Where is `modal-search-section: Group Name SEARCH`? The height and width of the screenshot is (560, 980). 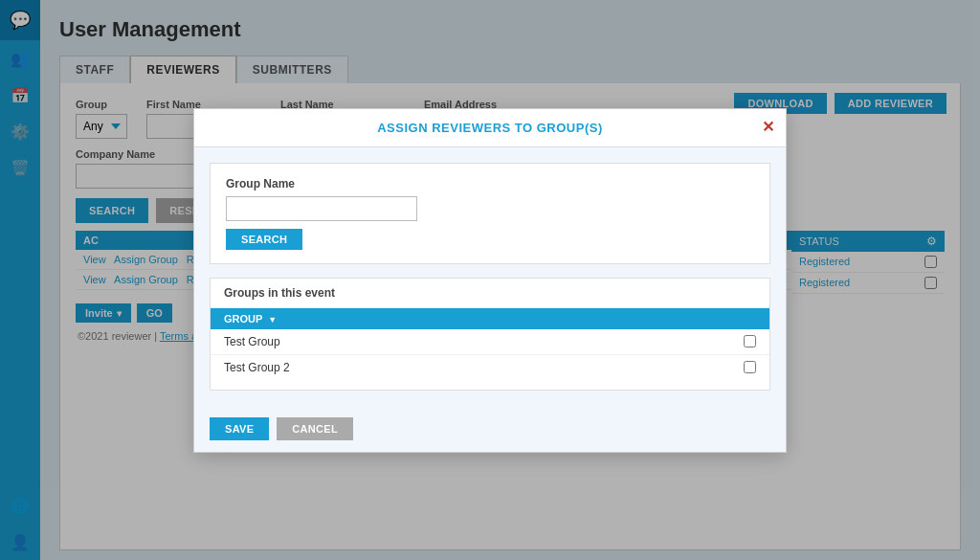
modal-search-section: Group Name SEARCH is located at coordinates (490, 213).